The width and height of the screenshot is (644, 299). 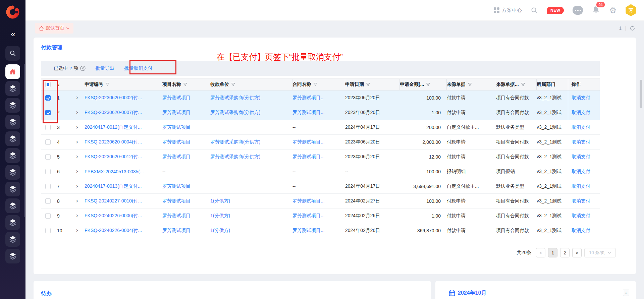 What do you see at coordinates (123, 216) in the screenshot?
I see `cell-apply-no: FKSQ-20240226-0006(付...` at bounding box center [123, 216].